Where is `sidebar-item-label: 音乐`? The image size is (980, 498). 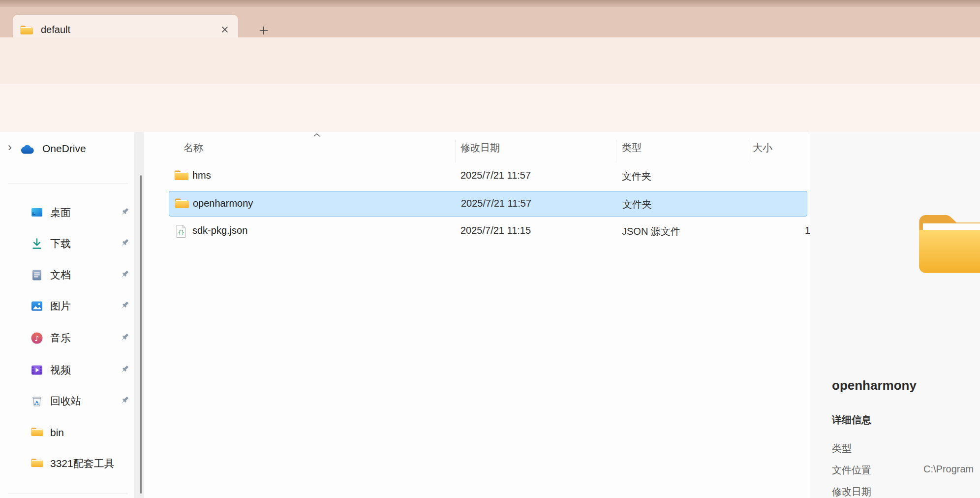
sidebar-item-label: 音乐 is located at coordinates (61, 338).